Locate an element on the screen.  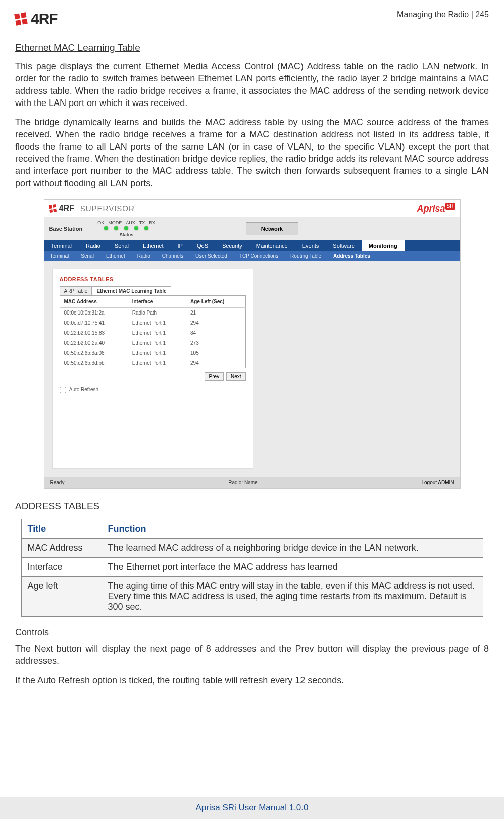
led-label: AUX is located at coordinates (131, 223).